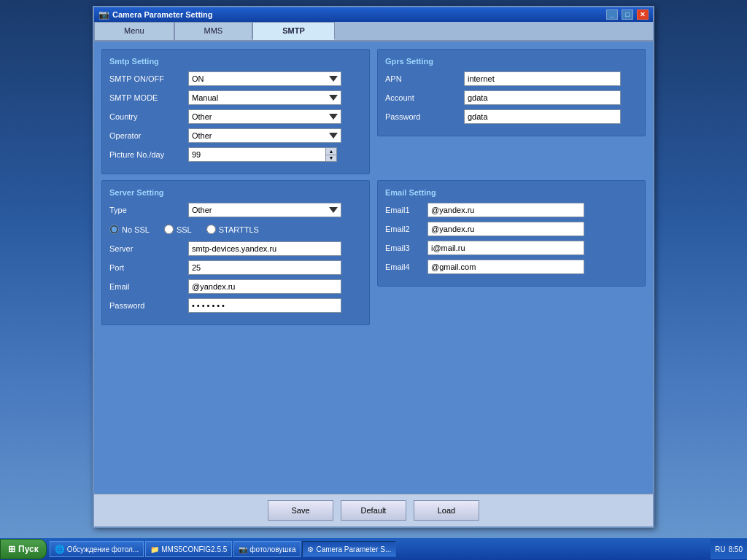 The width and height of the screenshot is (747, 560). I want to click on smtp-onoff-select: ON OFF, so click(265, 79).